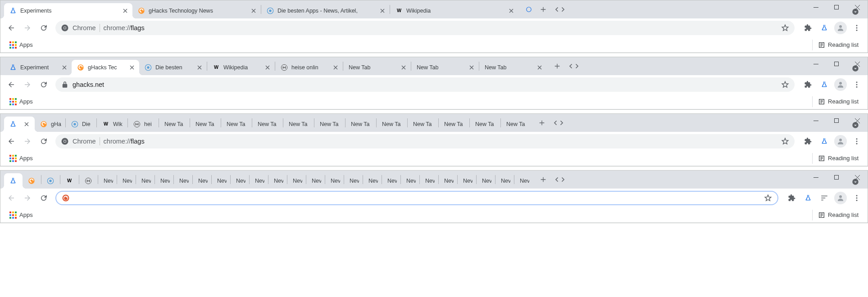 The height and width of the screenshot is (297, 868). Describe the element at coordinates (425, 85) in the screenshot. I see `omnibox: ghacks.net` at that location.